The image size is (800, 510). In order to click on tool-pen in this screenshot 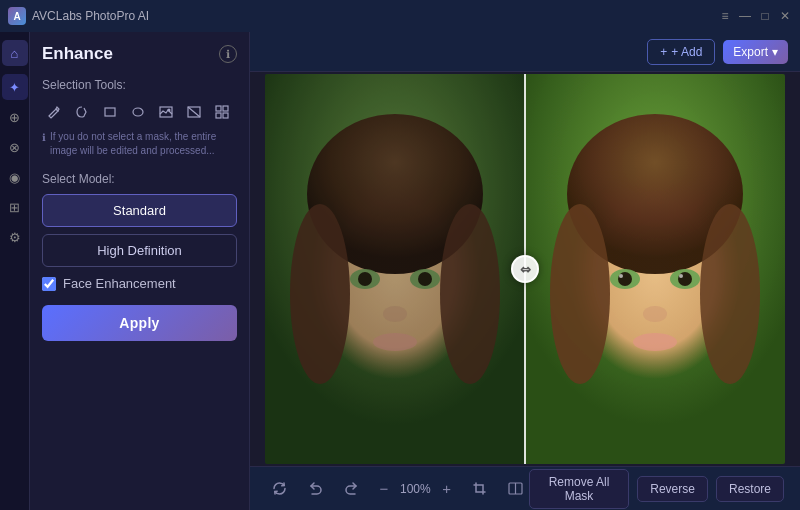, I will do `click(54, 112)`.